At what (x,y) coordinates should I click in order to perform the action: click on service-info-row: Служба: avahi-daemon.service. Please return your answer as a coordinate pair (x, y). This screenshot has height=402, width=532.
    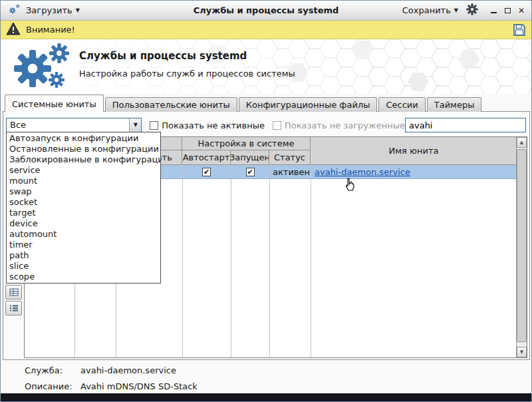
    Looking at the image, I should click on (100, 370).